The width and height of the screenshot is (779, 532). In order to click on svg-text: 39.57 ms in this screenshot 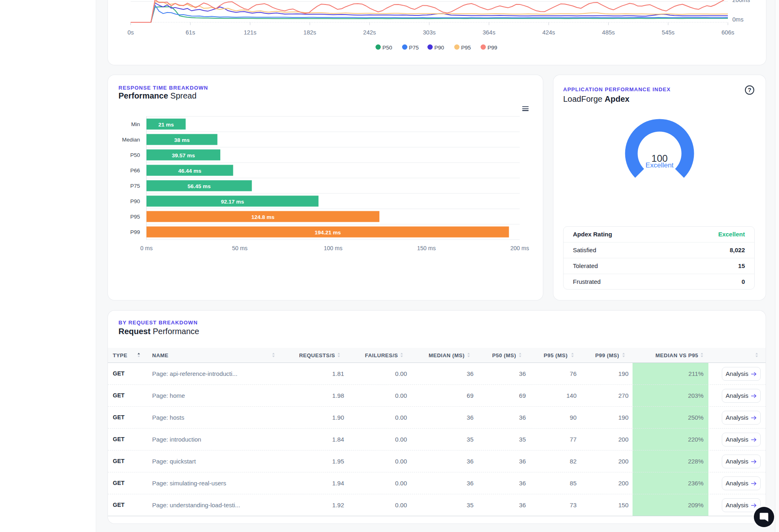, I will do `click(183, 156)`.